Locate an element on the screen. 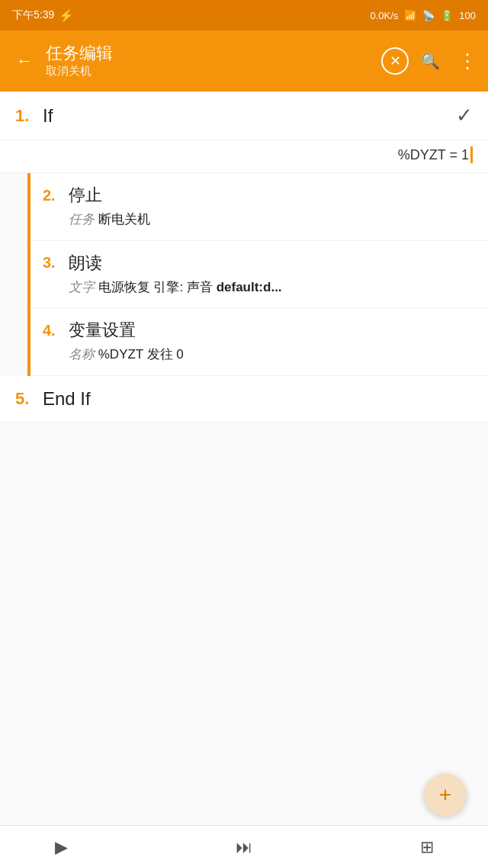 The width and height of the screenshot is (488, 868). search-icon: 🔍 is located at coordinates (430, 61).